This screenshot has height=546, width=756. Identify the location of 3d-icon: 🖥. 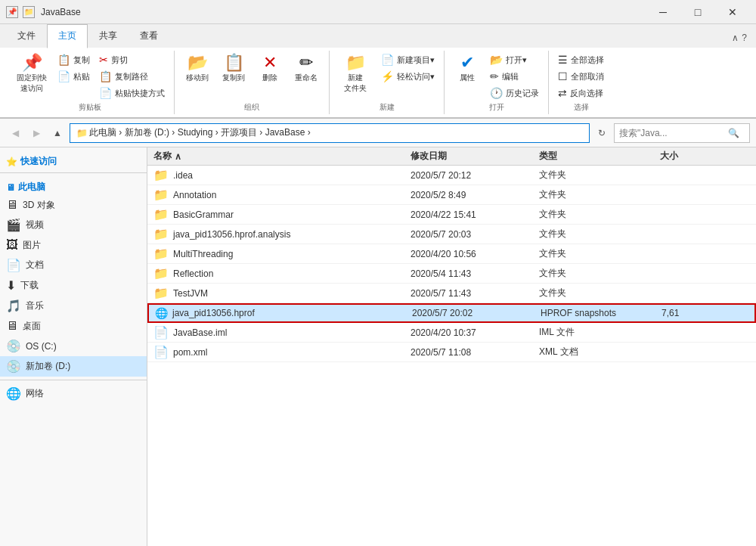
(12, 205).